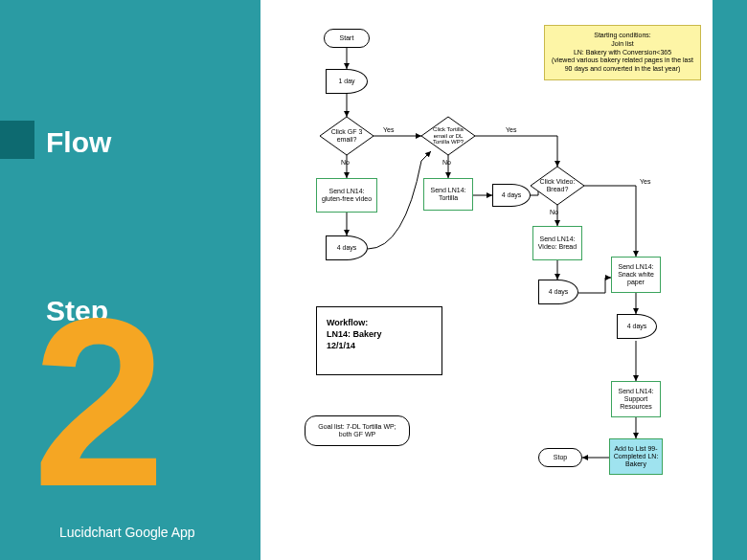 This screenshot has height=560, width=747. I want to click on process-text: Send LN14: gluten-free video, so click(347, 195).